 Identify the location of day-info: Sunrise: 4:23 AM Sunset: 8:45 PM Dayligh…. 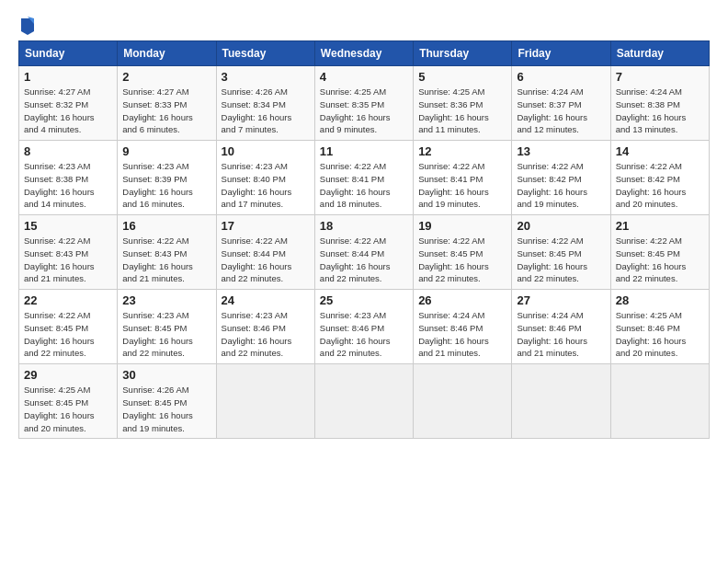
(166, 335).